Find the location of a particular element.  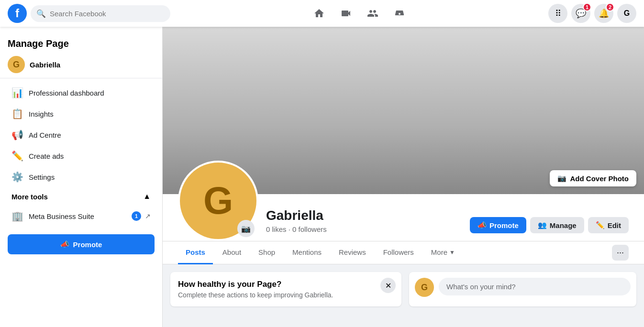

profile-actions: 📣 Promote 👥 Manage ✏️ Edit is located at coordinates (549, 229).